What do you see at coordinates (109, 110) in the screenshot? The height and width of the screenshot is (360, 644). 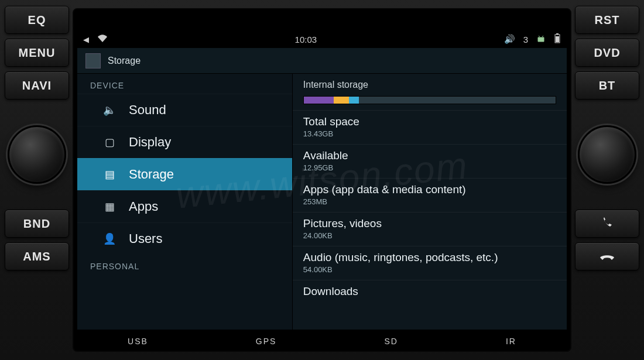 I see `sound-icon: 🔈` at bounding box center [109, 110].